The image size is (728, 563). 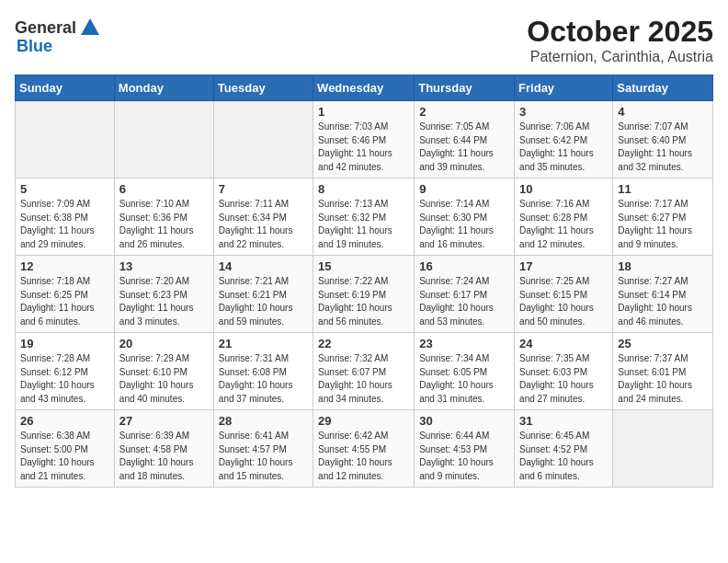 I want to click on day-number: 22, so click(x=364, y=344).